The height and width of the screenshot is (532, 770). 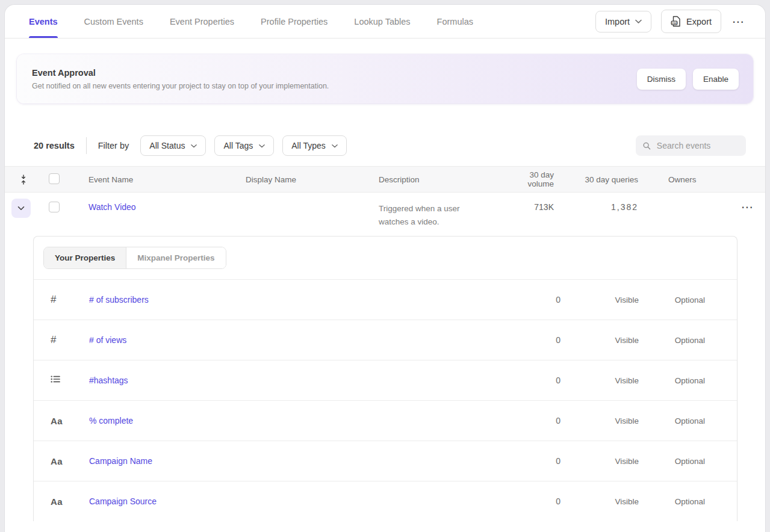 I want to click on tab-event-properties: Event Properties, so click(x=202, y=22).